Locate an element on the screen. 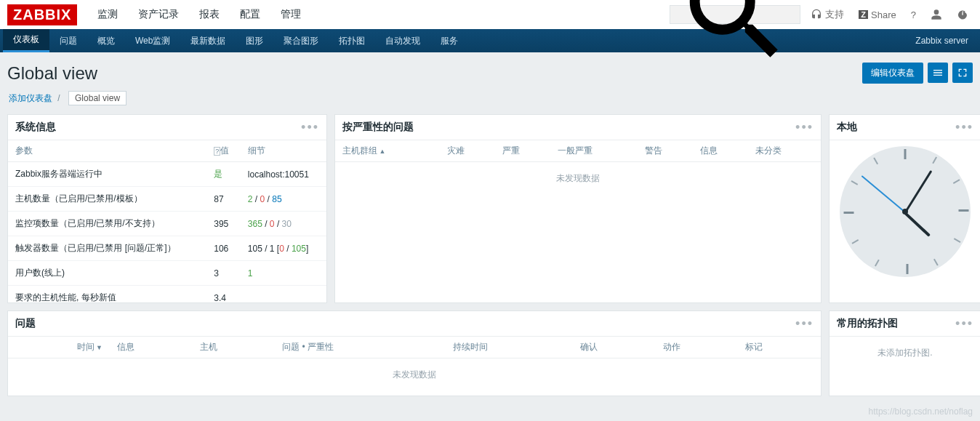 Image resolution: width=980 pixels, height=421 pixels. sysinfo-row: Zabbix服务器端运行中是localhost:10051 is located at coordinates (167, 175).